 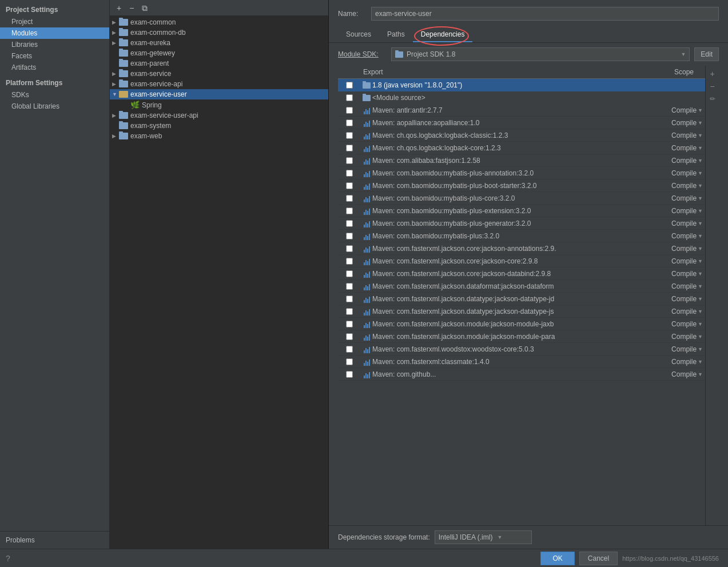 What do you see at coordinates (510, 236) in the screenshot?
I see `dep-name: Maven: com.baomidou:mybatis-plus:3.2.0` at bounding box center [510, 236].